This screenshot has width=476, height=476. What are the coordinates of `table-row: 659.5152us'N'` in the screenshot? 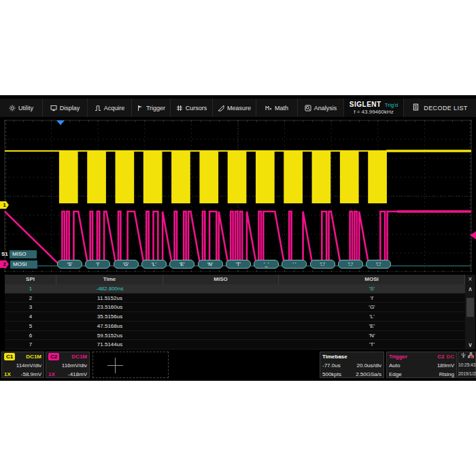 It's located at (235, 336).